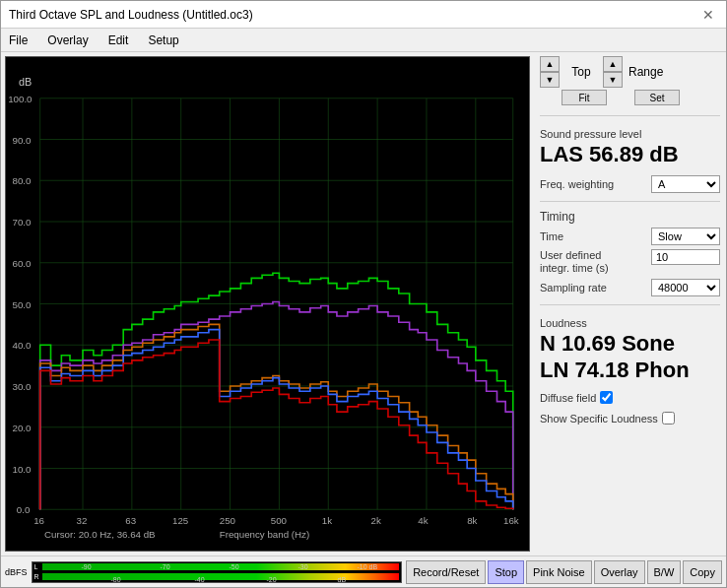  I want to click on meter-L-row: L -90 -70 -50 -30 -10 dB, so click(217, 567).